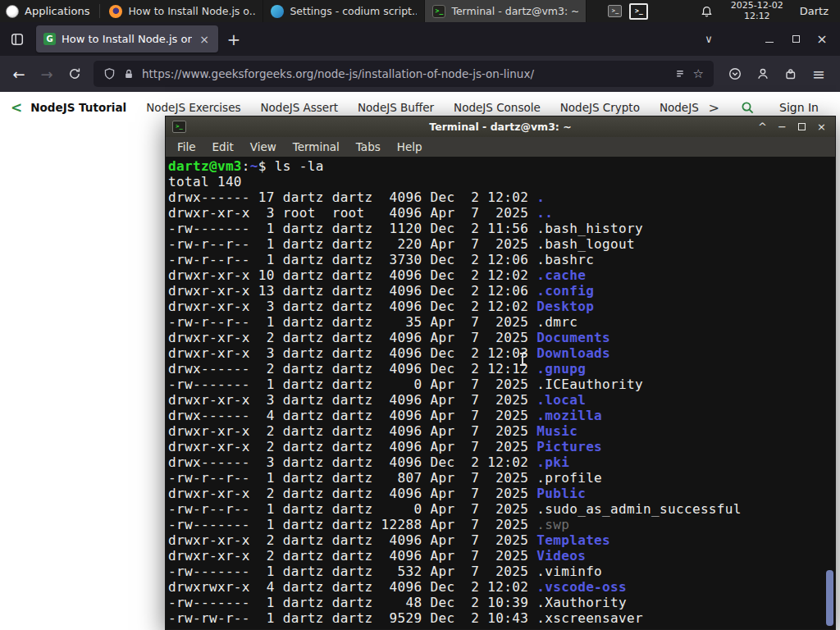 This screenshot has height=630, width=840. What do you see at coordinates (129, 74) in the screenshot?
I see `lock-icon` at bounding box center [129, 74].